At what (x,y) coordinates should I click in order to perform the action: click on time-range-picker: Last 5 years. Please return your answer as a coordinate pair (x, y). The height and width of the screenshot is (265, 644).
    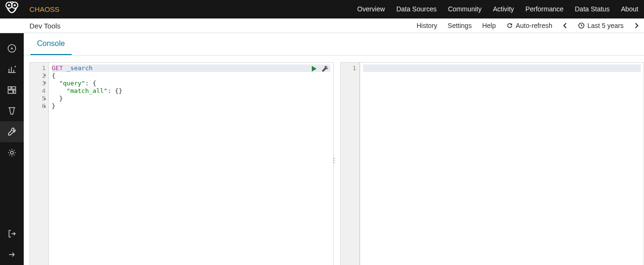
    Looking at the image, I should click on (601, 26).